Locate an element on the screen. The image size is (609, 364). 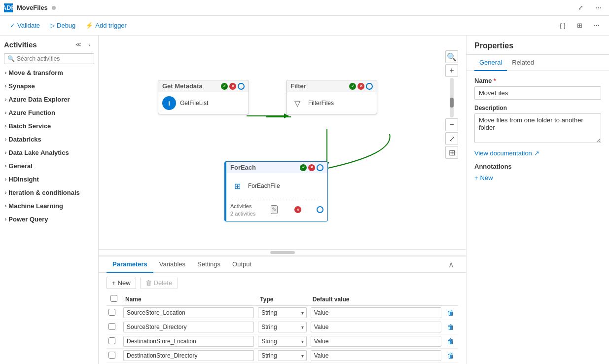
sidebar-item-azure-data-explorer: › Azure Data Explorer is located at coordinates (49, 100).